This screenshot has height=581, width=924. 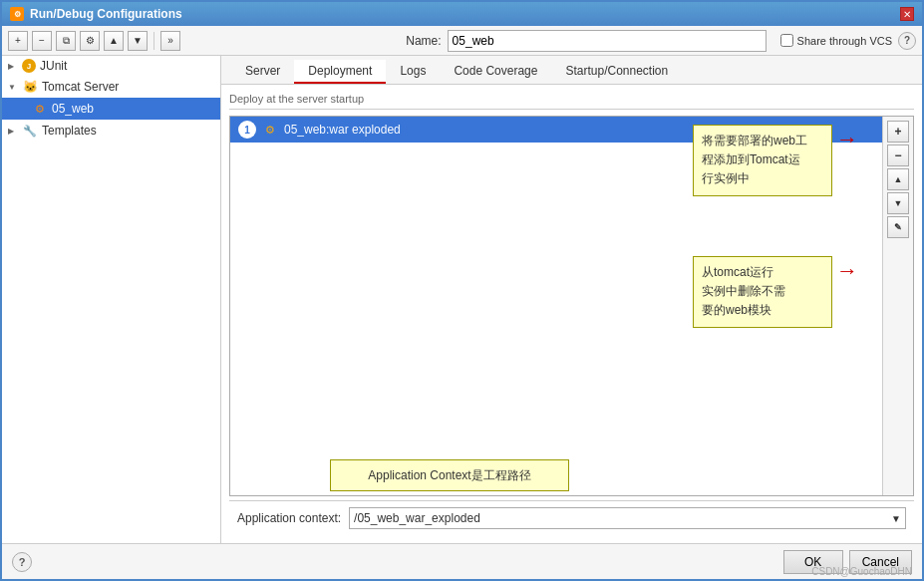 I want to click on deploy-item-name: 05_web:war exploded, so click(x=343, y=130).